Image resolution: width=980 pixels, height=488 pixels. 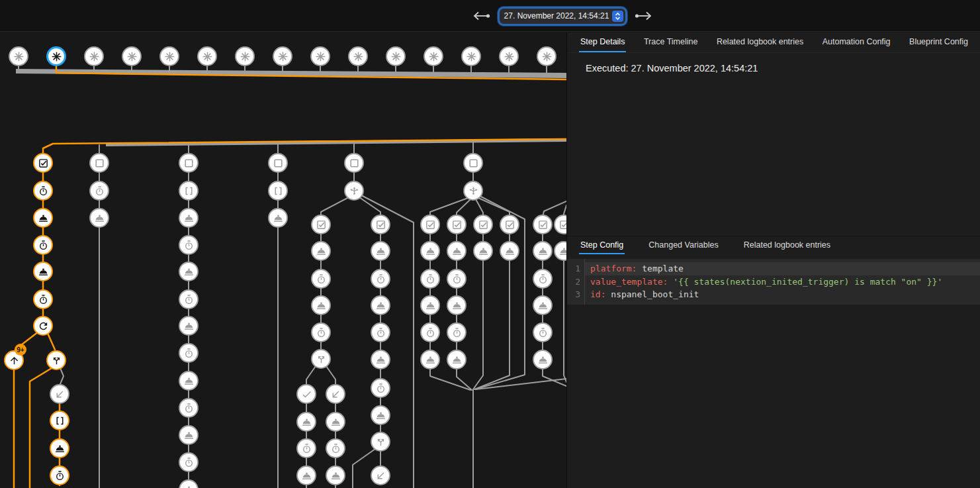 I want to click on tab-automation-config: Automation Config, so click(x=856, y=42).